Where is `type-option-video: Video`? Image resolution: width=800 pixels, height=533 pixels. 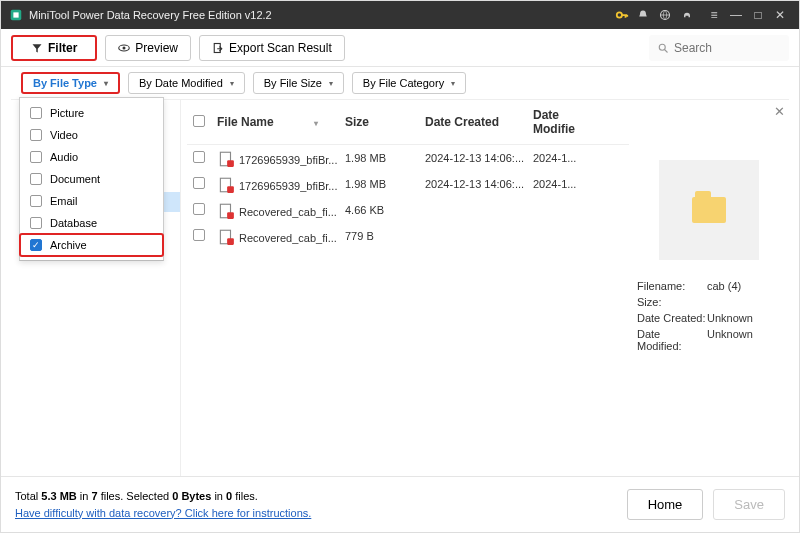
type-option-video: Video is located at coordinates (92, 135).